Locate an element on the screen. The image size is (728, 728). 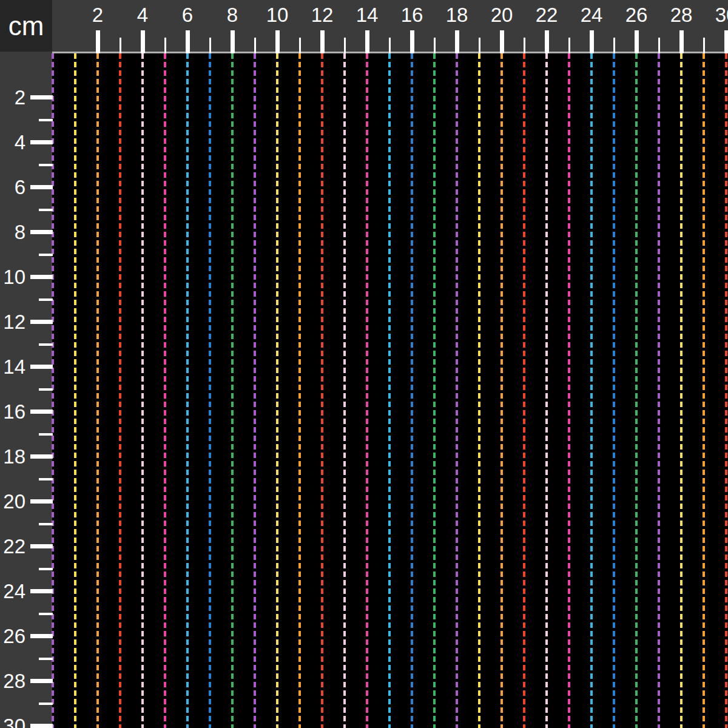
top-ruler-number: 30 is located at coordinates (715, 15).